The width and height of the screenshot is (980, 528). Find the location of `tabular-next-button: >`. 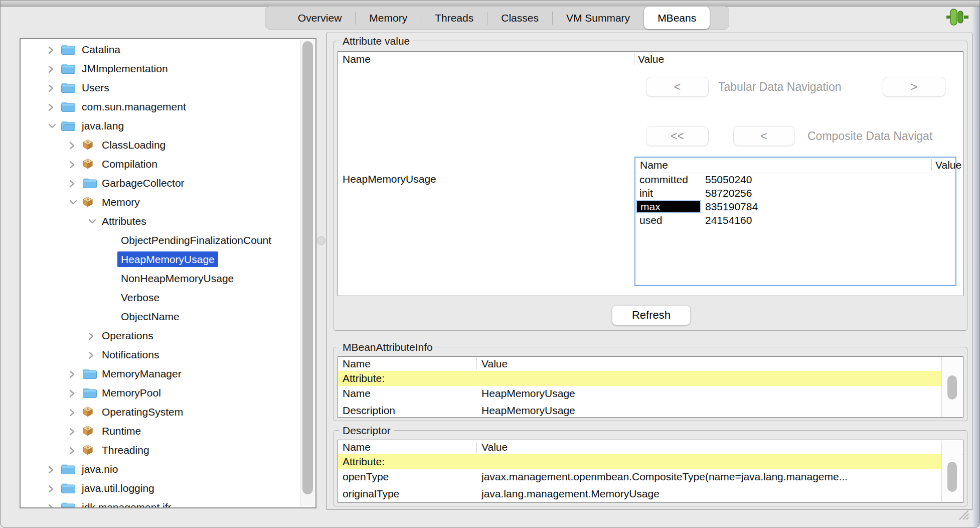

tabular-next-button: > is located at coordinates (914, 87).